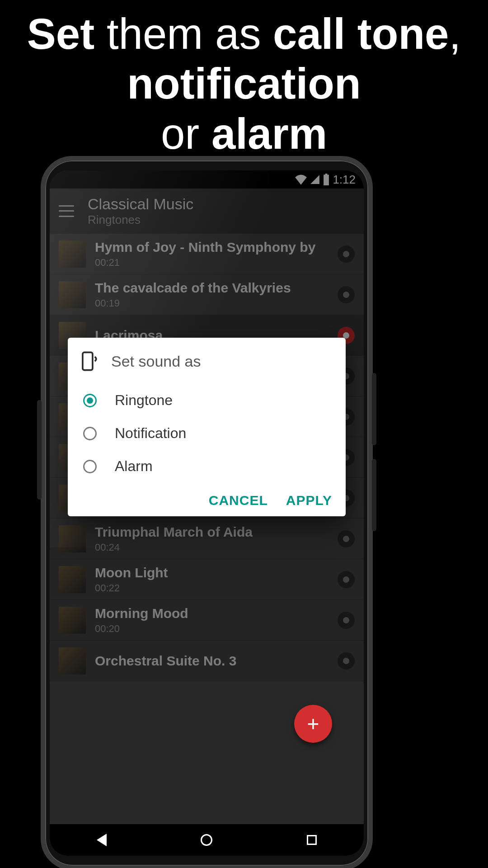 The image size is (488, 868). I want to click on apply-button: APPLY, so click(309, 500).